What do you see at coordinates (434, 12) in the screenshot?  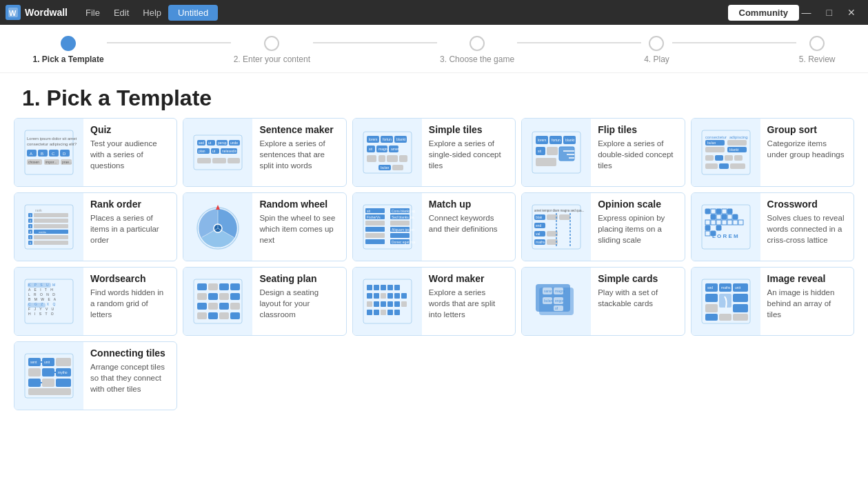 I see `titlebar: W Wordwall File Edit Help Untitled Commu…` at bounding box center [434, 12].